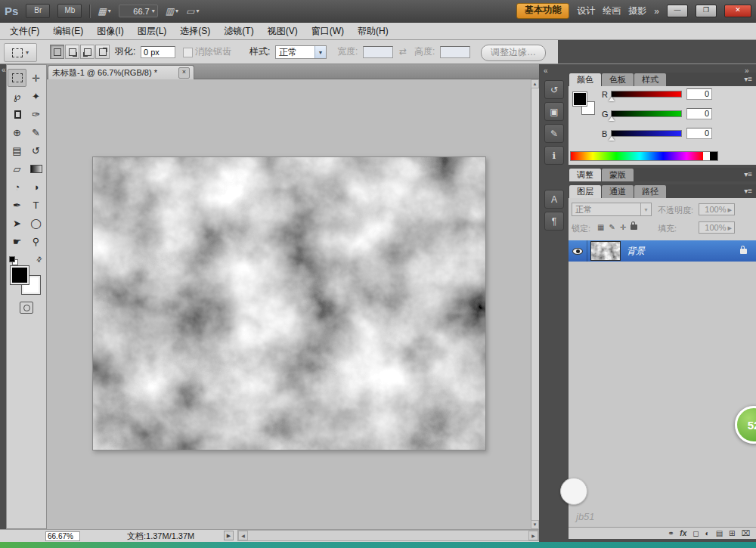 This screenshot has height=548, width=756. What do you see at coordinates (717, 228) in the screenshot?
I see `fill-input: 100% ▸` at bounding box center [717, 228].